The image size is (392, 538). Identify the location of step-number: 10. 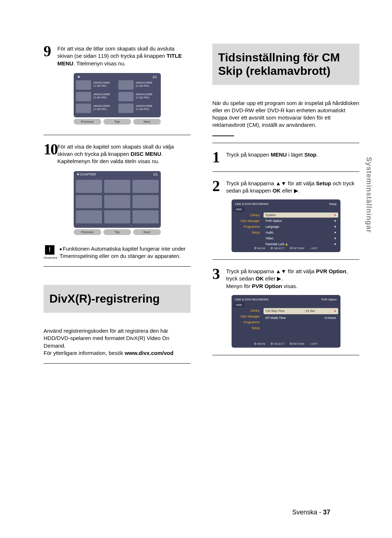
(49, 153).